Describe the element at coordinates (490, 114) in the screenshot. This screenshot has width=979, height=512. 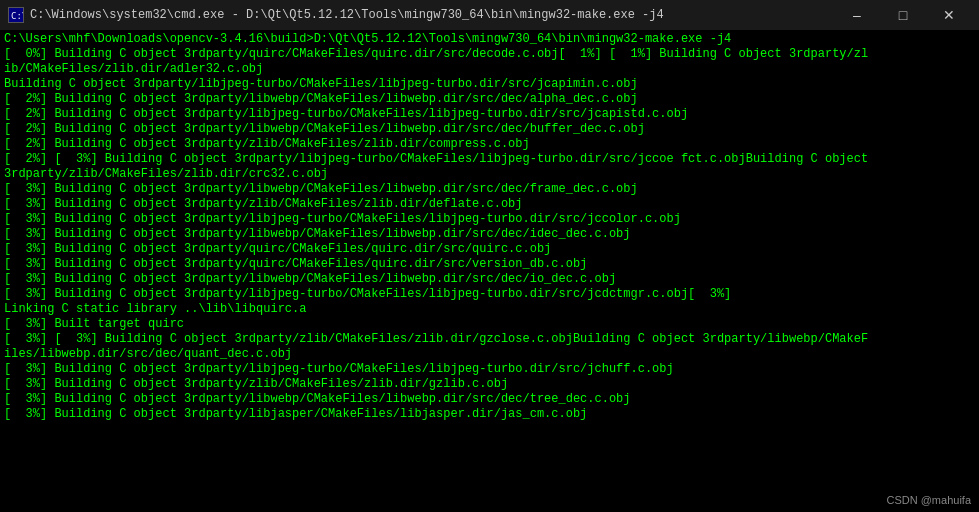
I see `terminal-line: [ 2%] Building C object 3rdparty/libjpeg…` at that location.